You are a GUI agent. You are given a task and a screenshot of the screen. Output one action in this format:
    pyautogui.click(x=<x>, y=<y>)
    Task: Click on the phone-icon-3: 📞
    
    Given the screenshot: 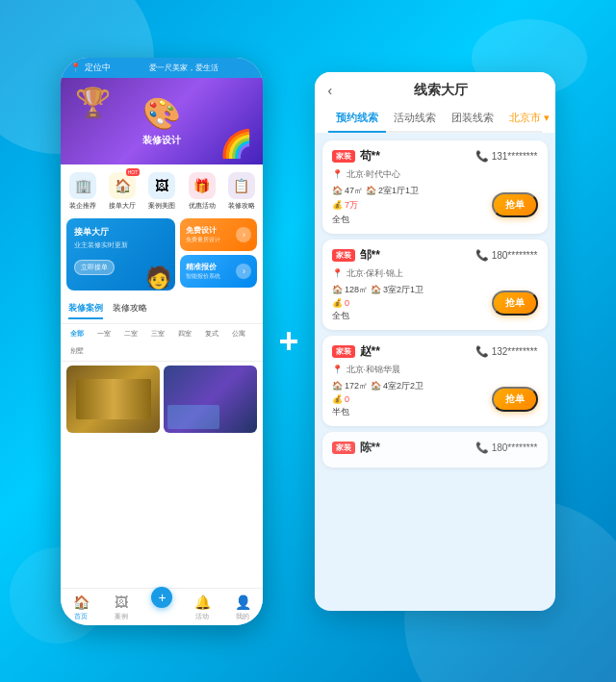 What is the action you would take?
    pyautogui.click(x=482, y=352)
    